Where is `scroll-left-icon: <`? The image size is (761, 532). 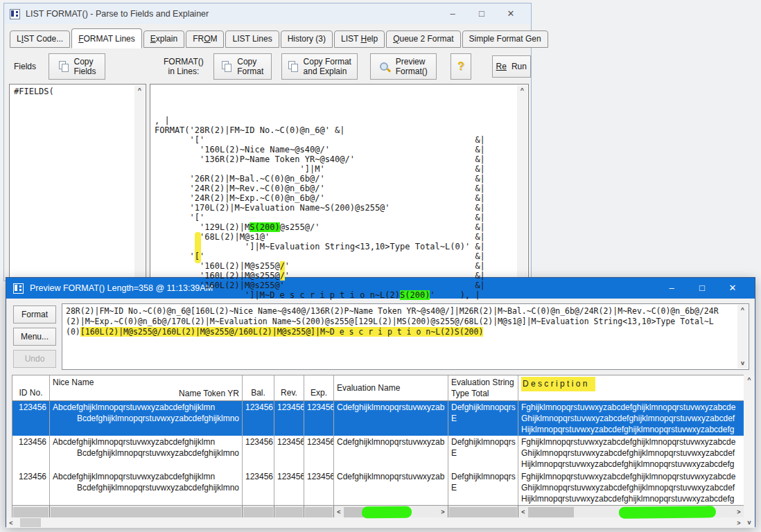
scroll-left-icon: < is located at coordinates (11, 523).